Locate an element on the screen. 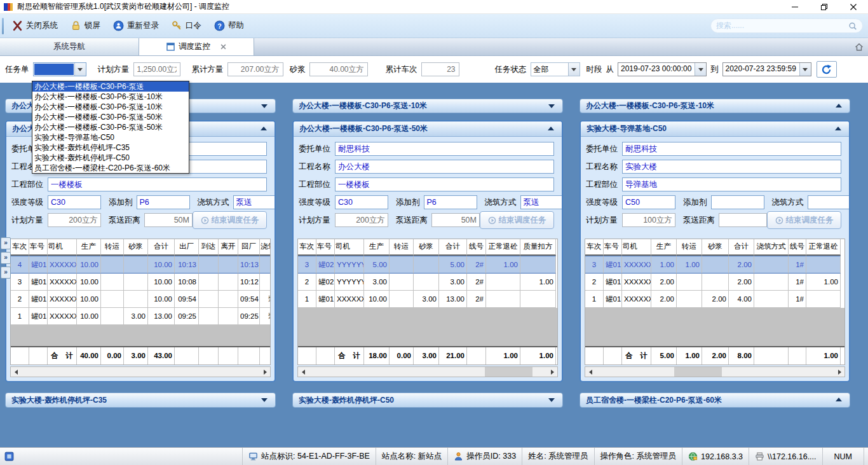 The image size is (868, 465). task-order-select is located at coordinates (60, 69).